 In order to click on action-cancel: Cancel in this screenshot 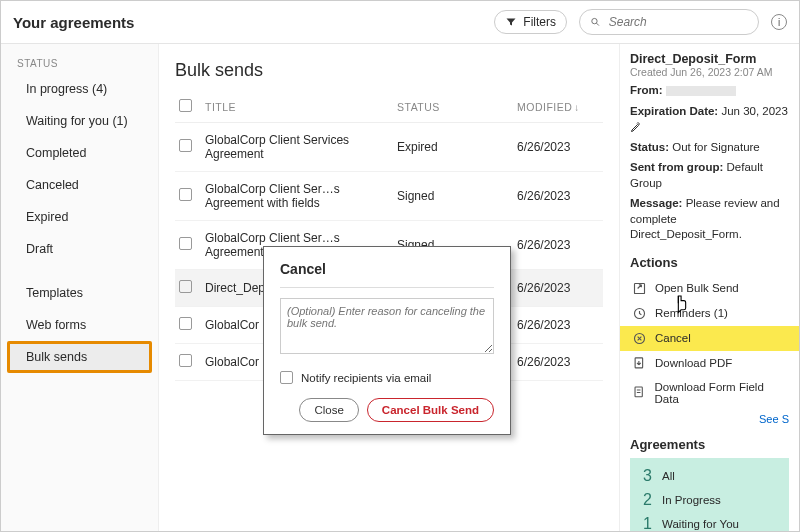, I will do `click(710, 338)`.